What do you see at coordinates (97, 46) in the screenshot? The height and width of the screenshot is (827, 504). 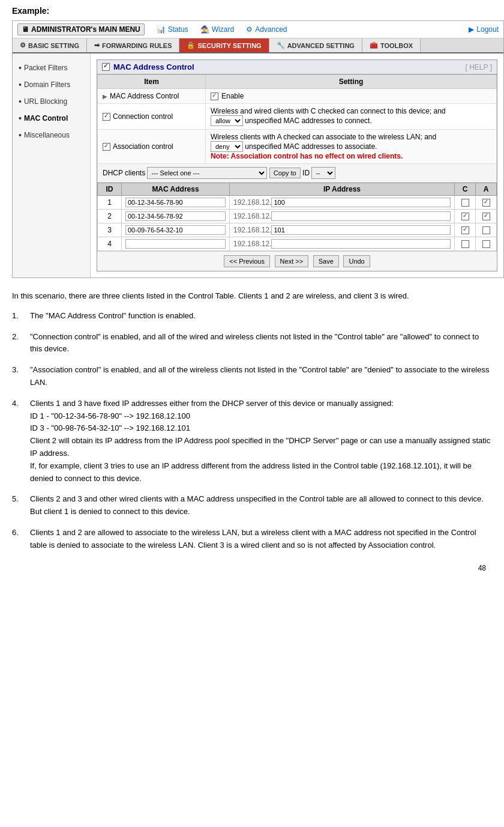 I see `forwarding-icon: ➡` at bounding box center [97, 46].